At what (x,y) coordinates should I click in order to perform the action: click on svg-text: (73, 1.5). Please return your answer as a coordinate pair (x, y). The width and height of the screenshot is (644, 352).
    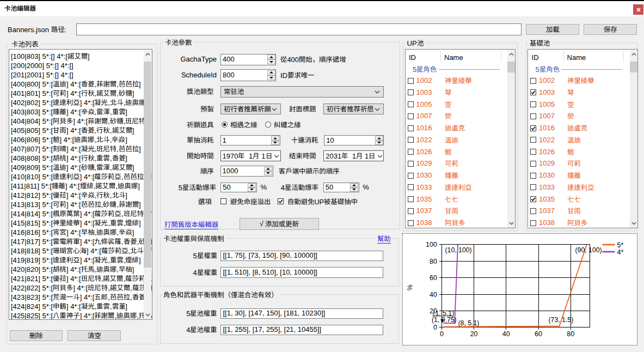
    Looking at the image, I should click on (561, 319).